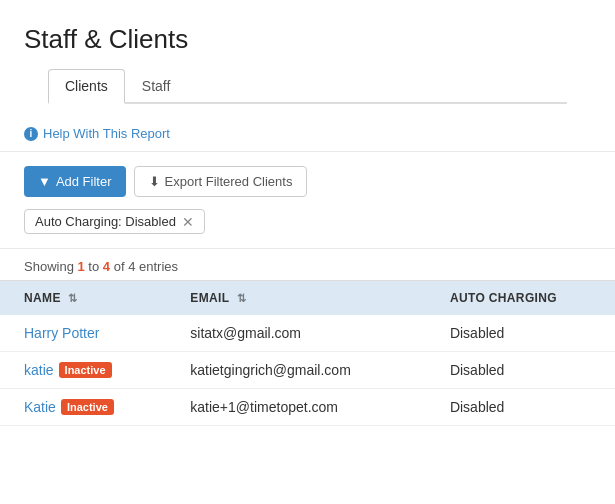  Describe the element at coordinates (308, 408) in the screenshot. I see `table-row: Katie Inactive katie+1@timetopet.com Dis…` at that location.